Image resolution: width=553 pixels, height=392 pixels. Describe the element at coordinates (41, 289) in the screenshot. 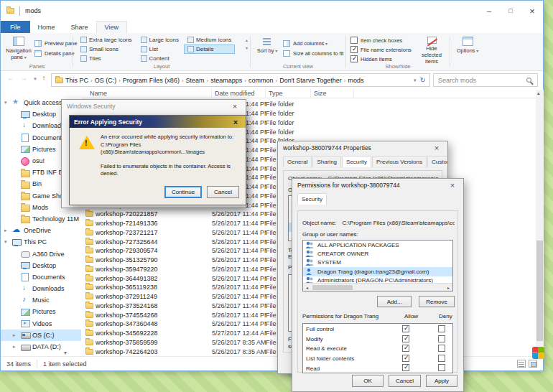

I see `sidebar-item-downloads: Downloads` at that location.